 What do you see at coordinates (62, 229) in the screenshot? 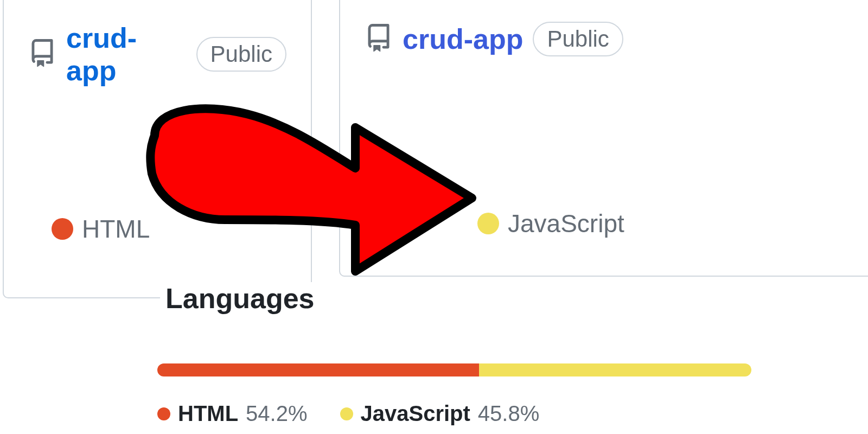
I see `language-dot-html-icon` at bounding box center [62, 229].